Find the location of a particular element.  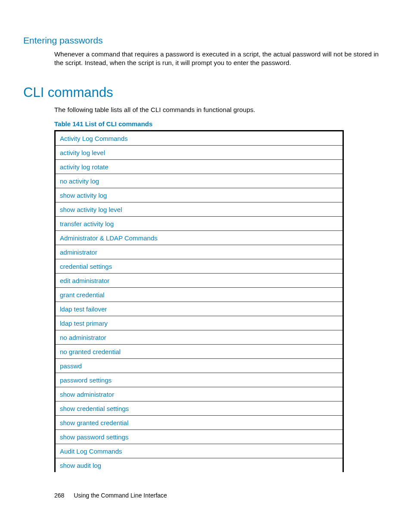

table-row: show activity log is located at coordinates (199, 196).